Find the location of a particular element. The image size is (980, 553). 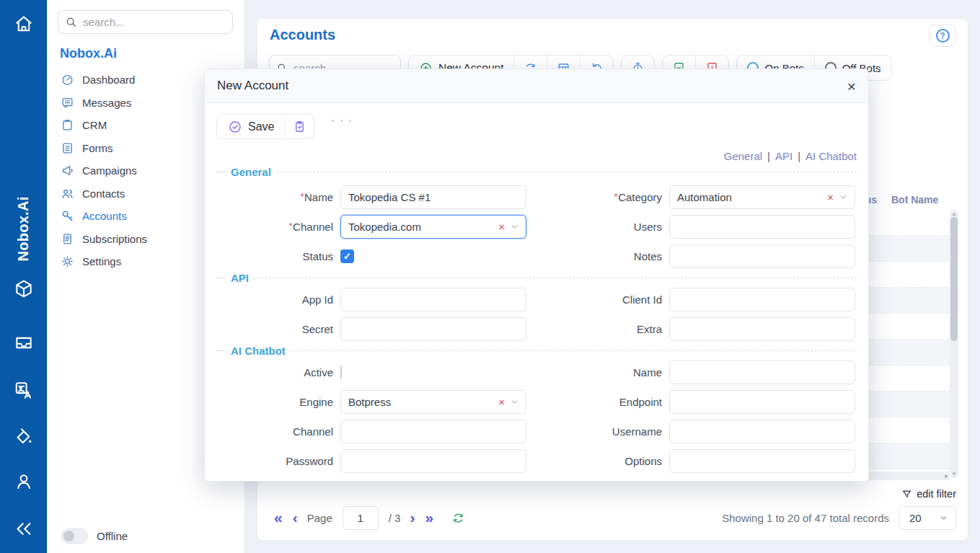

brand-title: Nobox.Ai is located at coordinates (152, 53).